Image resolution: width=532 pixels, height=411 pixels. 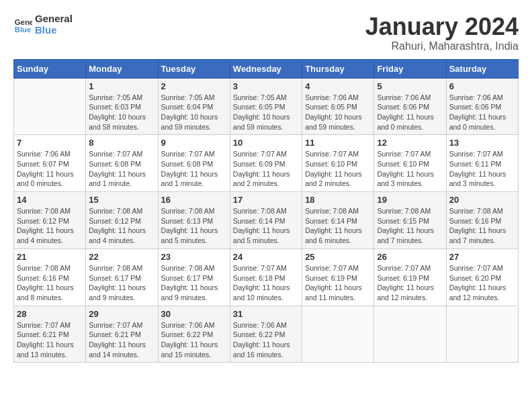 What do you see at coordinates (266, 277) in the screenshot?
I see `calendar-cell: 24Sunrise: 7:07 AM Sunset: 6:18 PM Dayli…` at bounding box center [266, 277].